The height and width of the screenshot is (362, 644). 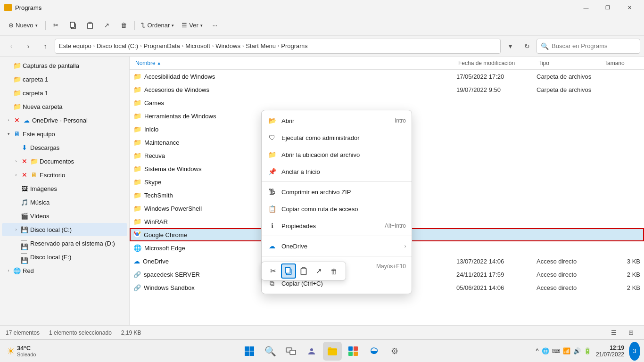 I want to click on sidebar-item-videos: 🎬 Vídeos, so click(x=65, y=216).